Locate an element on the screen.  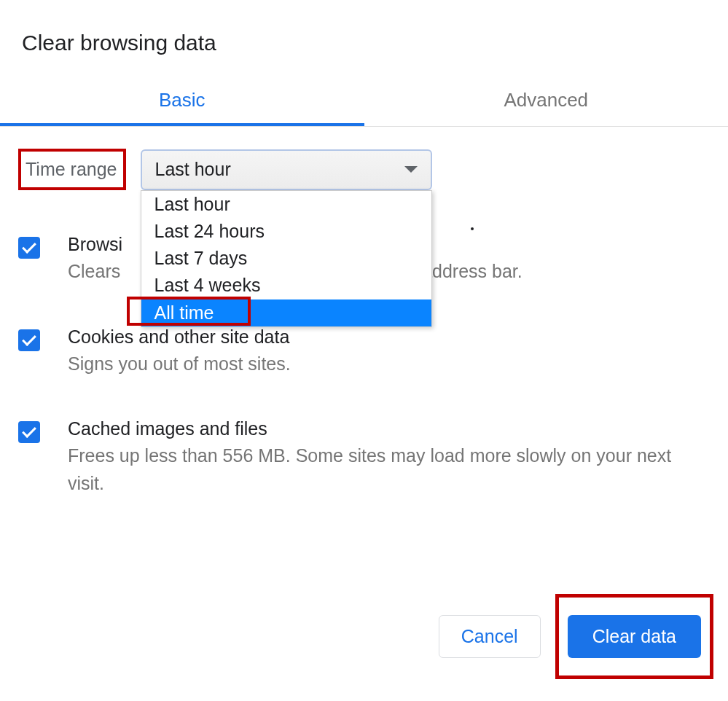
dropdown-option-last-24-hours: Last 24 hours is located at coordinates (286, 232).